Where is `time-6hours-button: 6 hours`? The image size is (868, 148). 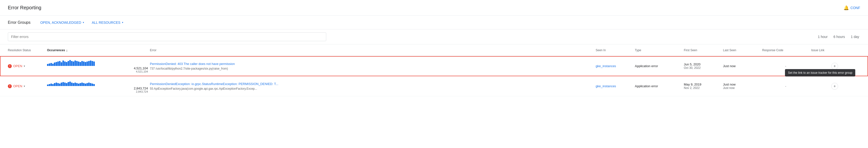 time-6hours-button: 6 hours is located at coordinates (839, 37).